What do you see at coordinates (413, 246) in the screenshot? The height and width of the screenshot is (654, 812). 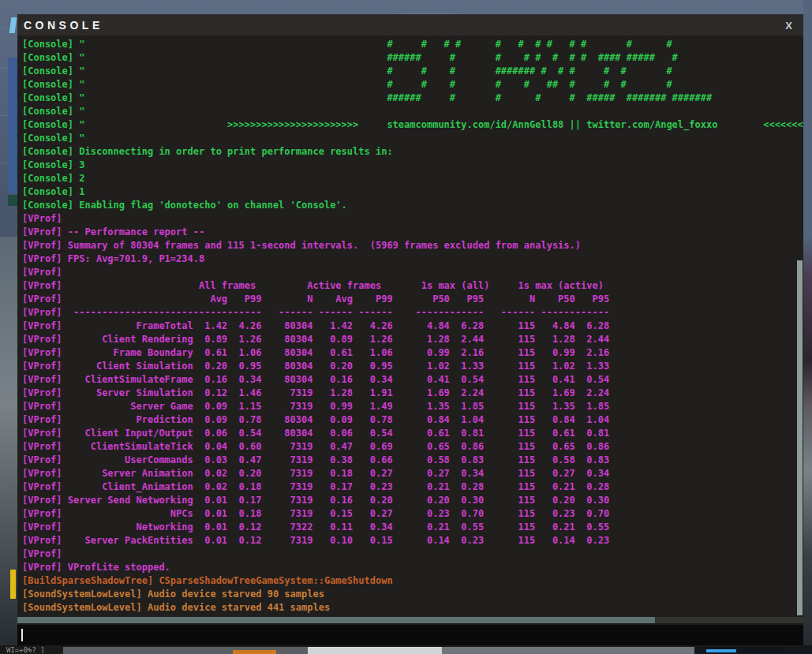 I see `console-line: [VProf] Summary of 80304 frames and 115 …` at bounding box center [413, 246].